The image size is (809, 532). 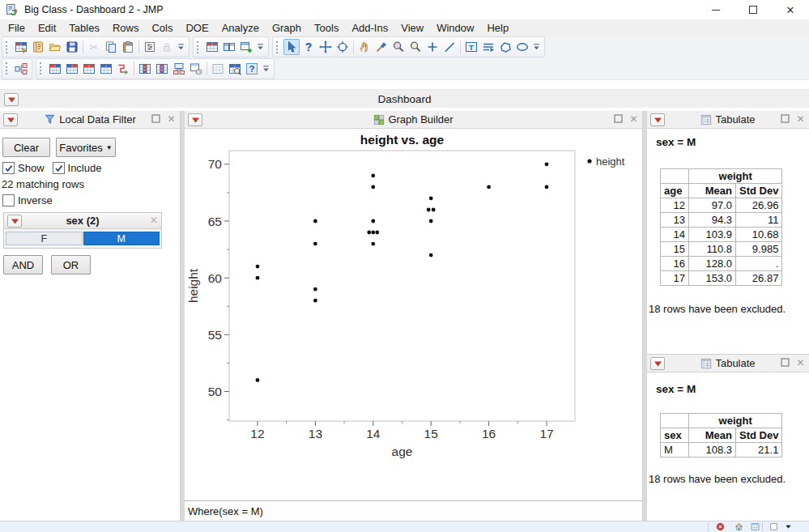 I want to click on stack-tables-icon, so click(x=55, y=69).